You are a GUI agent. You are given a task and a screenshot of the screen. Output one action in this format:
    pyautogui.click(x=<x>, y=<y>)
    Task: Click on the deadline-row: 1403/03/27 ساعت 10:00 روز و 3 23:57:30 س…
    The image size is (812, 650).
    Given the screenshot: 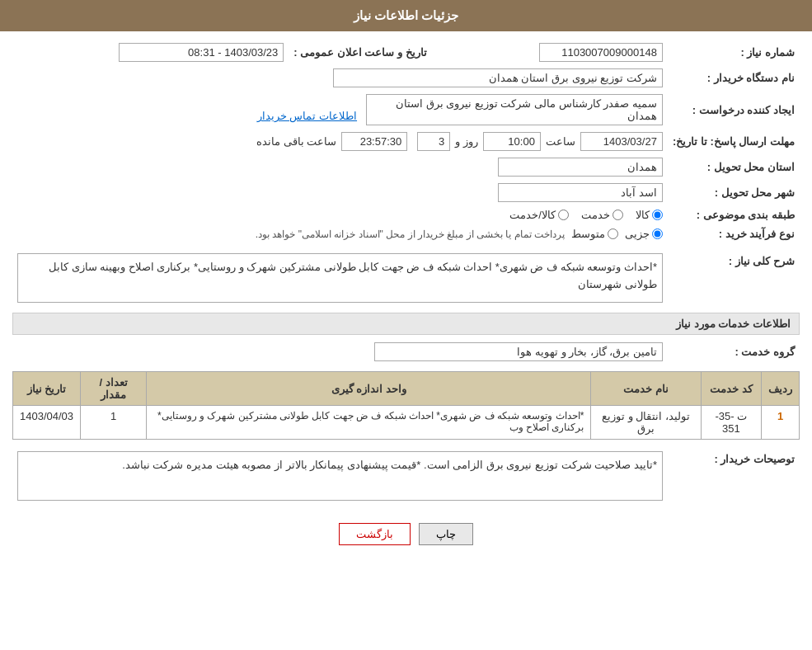 What is the action you would take?
    pyautogui.click(x=340, y=142)
    